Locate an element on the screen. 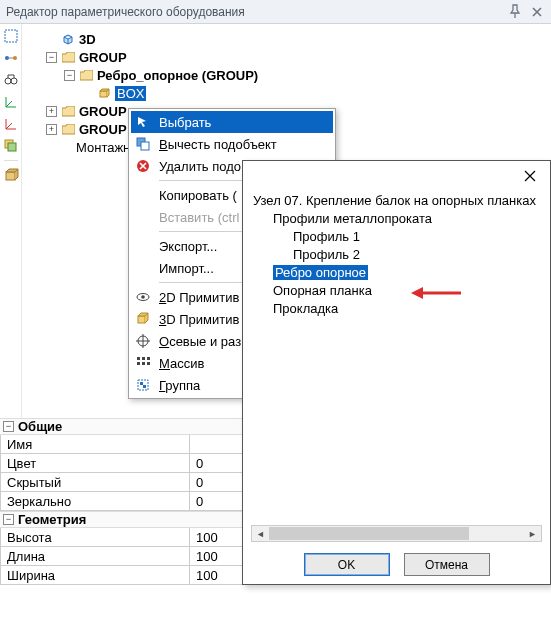 The width and height of the screenshot is (551, 635). dialog-close-button is located at coordinates (530, 176).